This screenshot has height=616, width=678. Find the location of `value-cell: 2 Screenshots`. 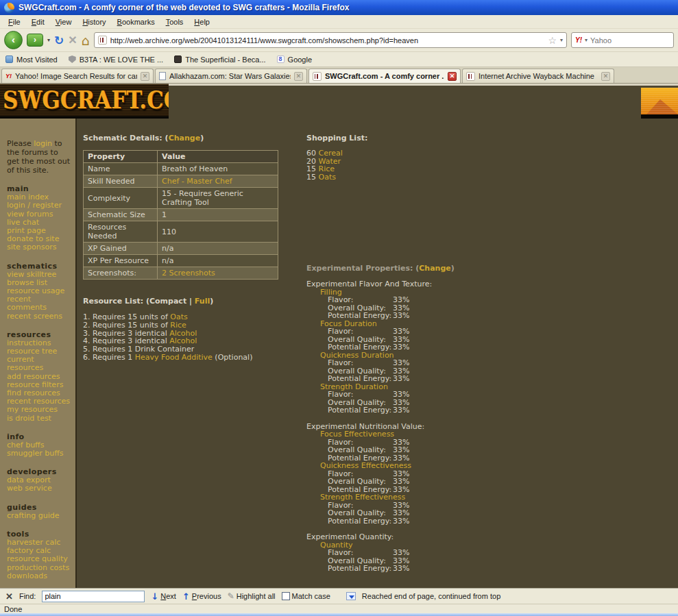

value-cell: 2 Screenshots is located at coordinates (218, 273).